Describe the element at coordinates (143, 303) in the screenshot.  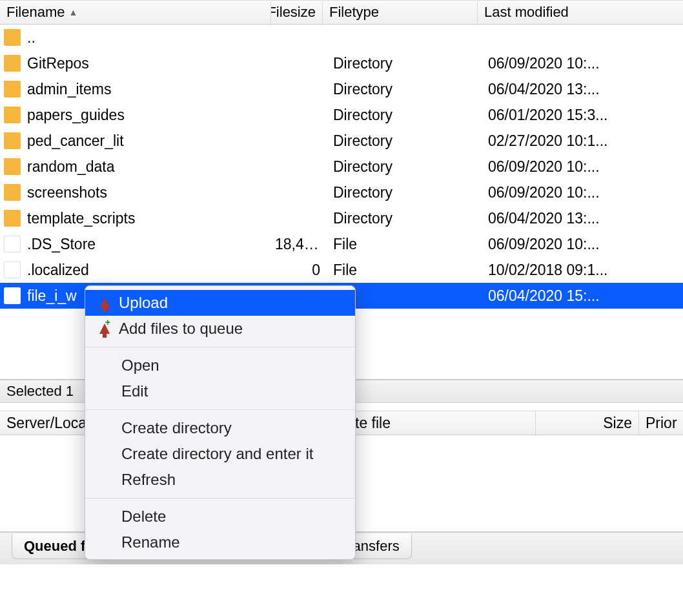
I see `menu-upload-label: Upload` at that location.